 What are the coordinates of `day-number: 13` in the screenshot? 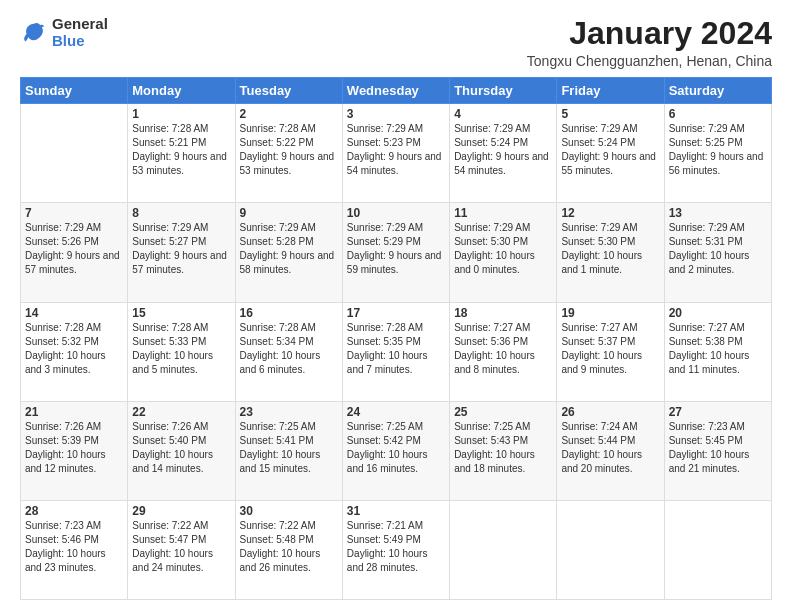 It's located at (718, 213).